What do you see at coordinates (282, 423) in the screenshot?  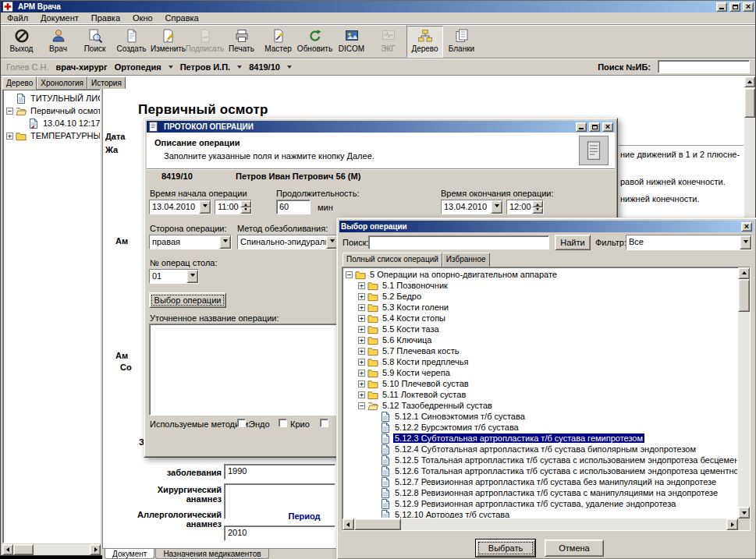 I see `cryo-checkbox` at bounding box center [282, 423].